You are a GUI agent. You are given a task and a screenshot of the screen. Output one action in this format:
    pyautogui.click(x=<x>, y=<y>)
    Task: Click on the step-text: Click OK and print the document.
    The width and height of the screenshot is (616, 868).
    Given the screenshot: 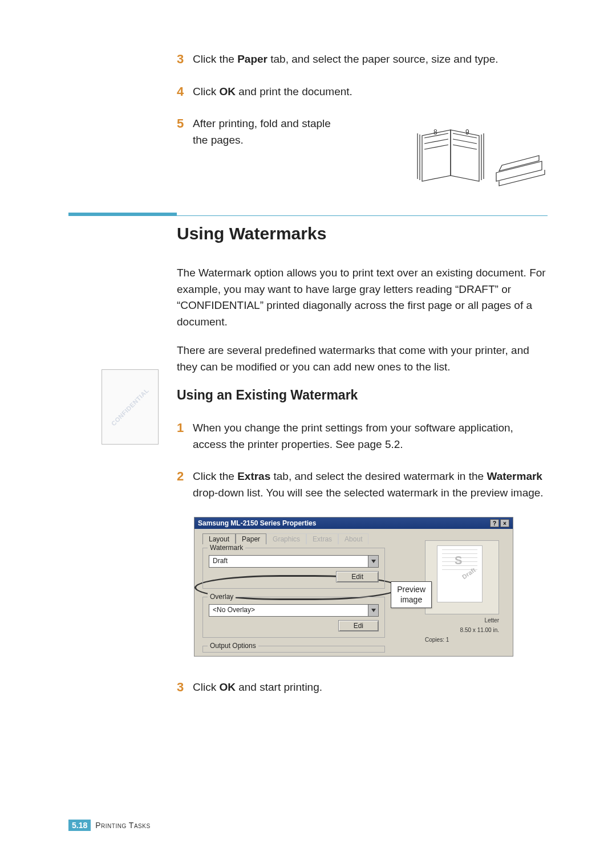 What is the action you would take?
    pyautogui.click(x=273, y=92)
    